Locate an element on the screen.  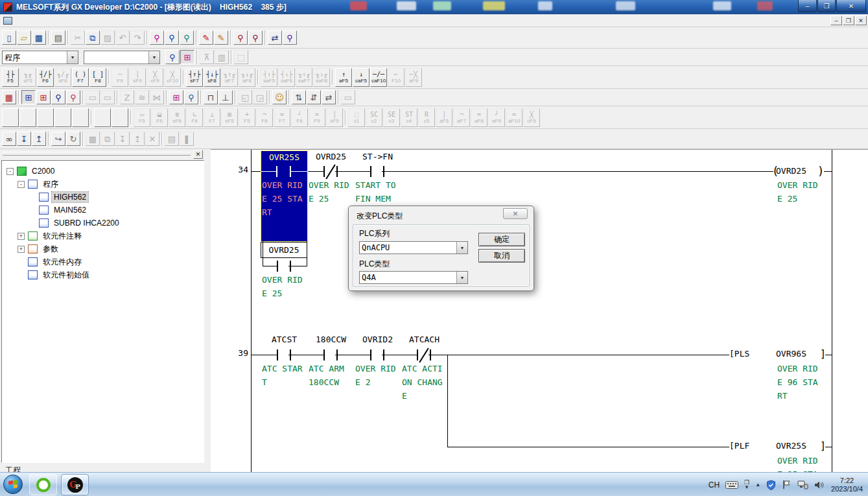
action-center-flag-icon is located at coordinates (787, 485).